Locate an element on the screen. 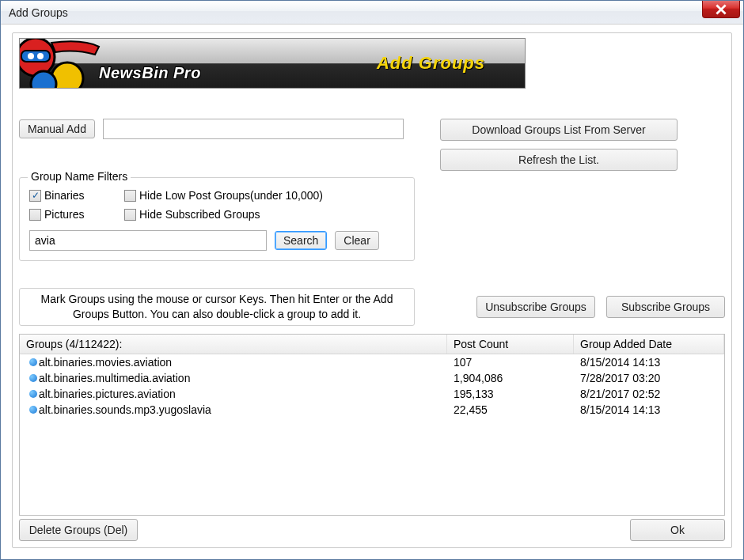 This screenshot has height=560, width=744. manual-add-button: Manual Add is located at coordinates (57, 129).